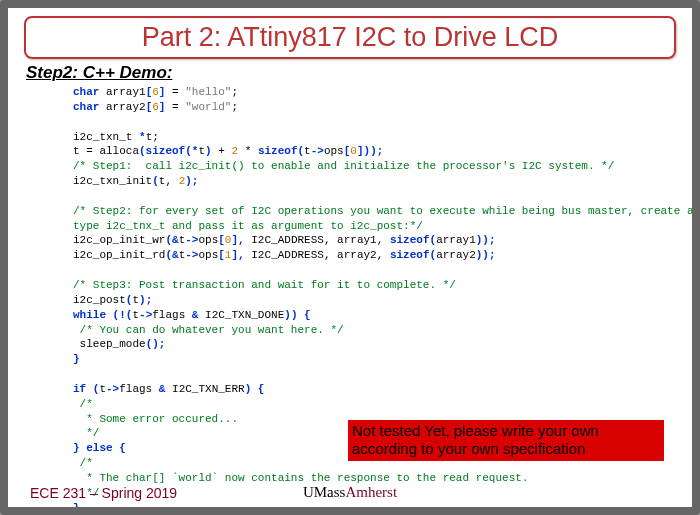 The width and height of the screenshot is (700, 515). I want to click on code-text: )) {, so click(297, 315).